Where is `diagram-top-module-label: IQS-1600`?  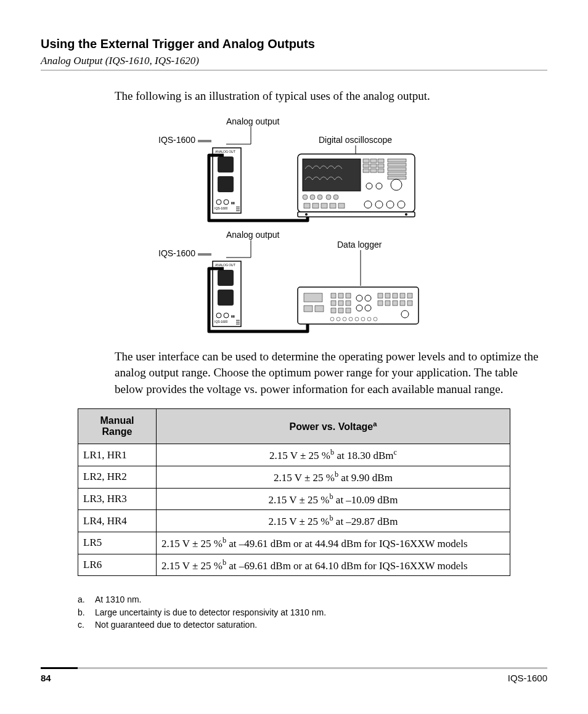 diagram-top-module-label: IQS-1600 is located at coordinates (177, 140).